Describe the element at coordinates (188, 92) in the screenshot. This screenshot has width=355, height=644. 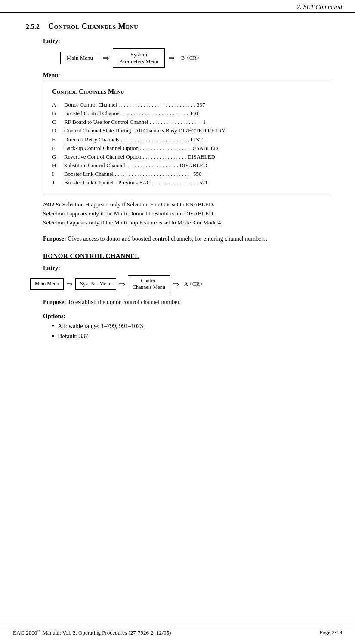
I see `menu-box-title: Control Channels Menu` at that location.